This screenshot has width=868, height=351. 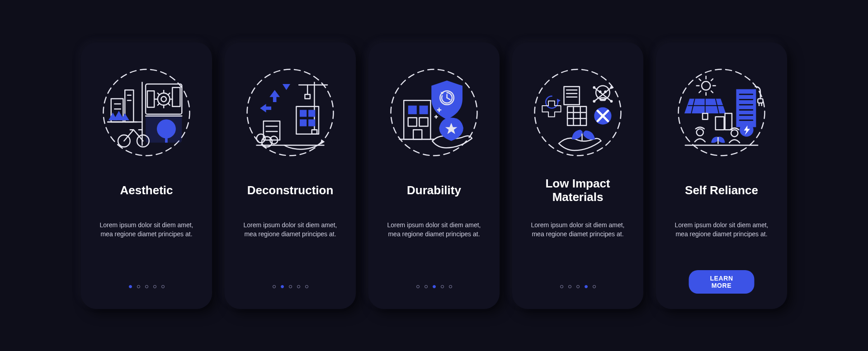 What do you see at coordinates (290, 191) in the screenshot?
I see `card-title: Deconstruction` at bounding box center [290, 191].